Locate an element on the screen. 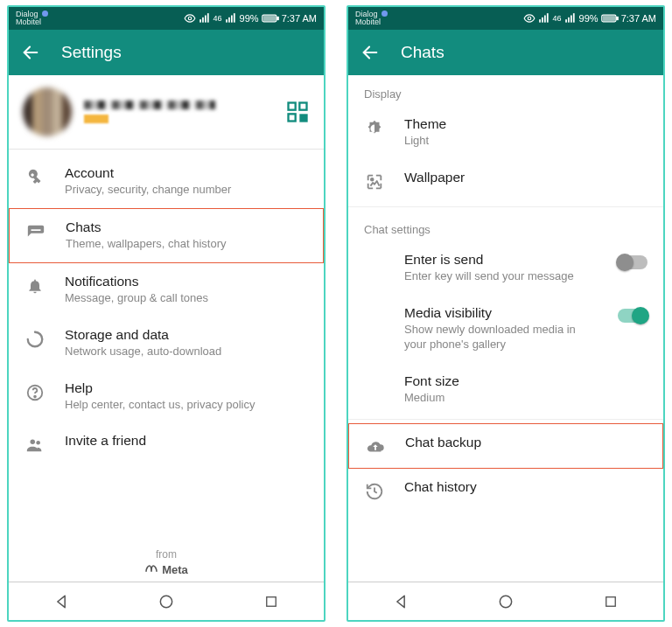 The height and width of the screenshot is (627, 672). signal-icon is located at coordinates (205, 18).